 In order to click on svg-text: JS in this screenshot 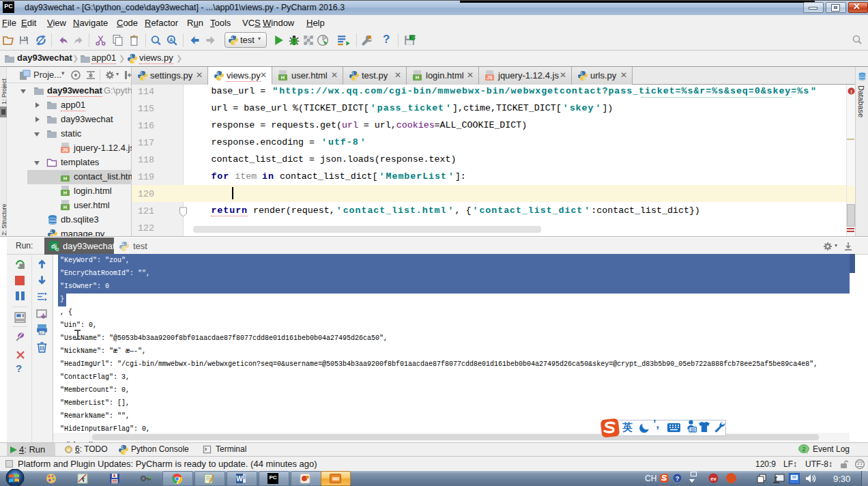, I will do `click(66, 150)`.